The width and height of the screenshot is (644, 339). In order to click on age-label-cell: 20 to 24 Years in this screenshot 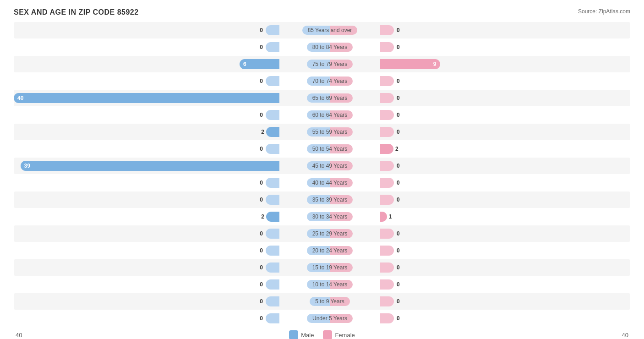, I will do `click(330, 251)`.